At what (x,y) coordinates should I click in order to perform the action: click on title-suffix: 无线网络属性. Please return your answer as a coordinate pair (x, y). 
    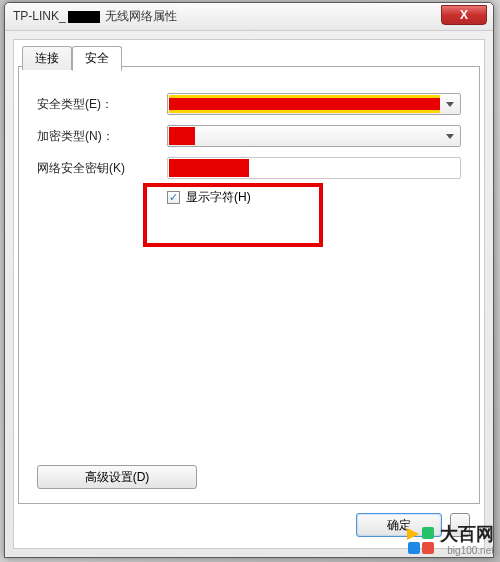
    Looking at the image, I should click on (140, 16).